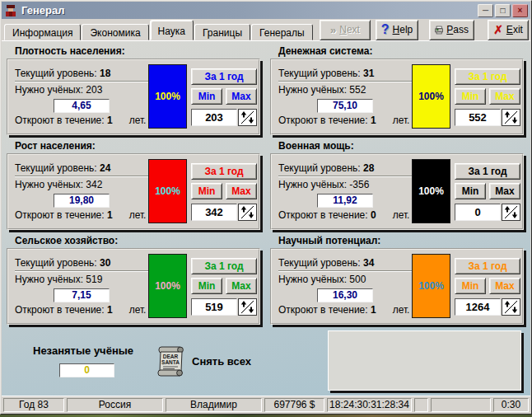  What do you see at coordinates (214, 307) in the screenshot?
I see `scientists-assigned-input: 519` at bounding box center [214, 307].